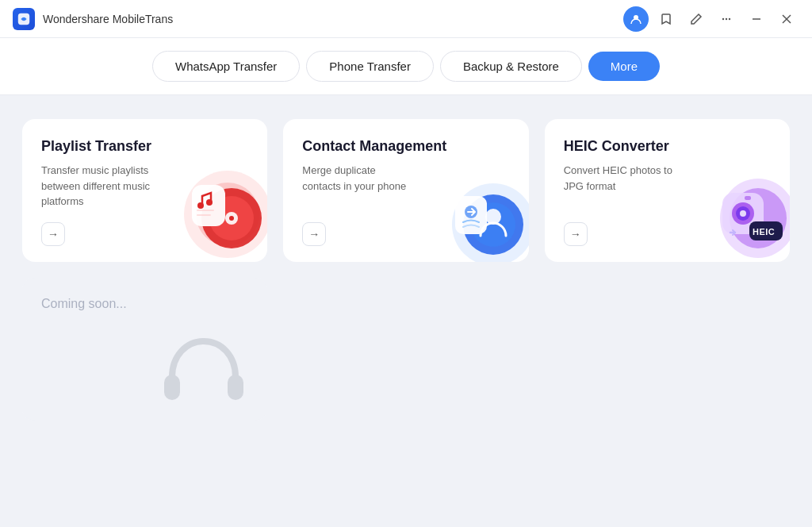  What do you see at coordinates (726, 19) in the screenshot?
I see `menu-button` at bounding box center [726, 19].